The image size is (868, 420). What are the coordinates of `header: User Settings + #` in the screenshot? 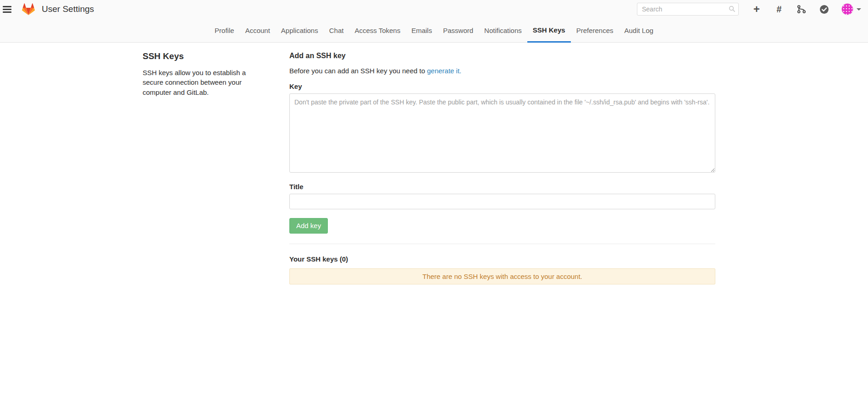 It's located at (434, 9).